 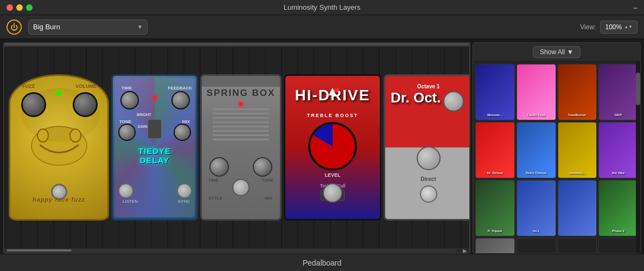 What do you see at coordinates (429, 87) in the screenshot?
I see `oct-octave1-label: Octave 1` at bounding box center [429, 87].